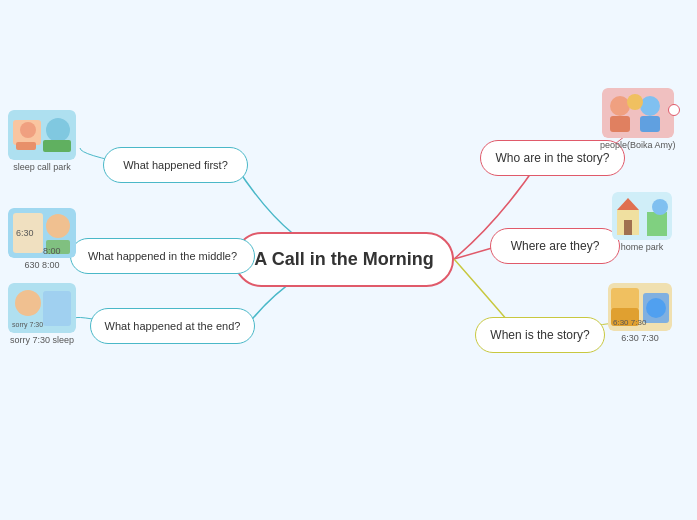 The image size is (697, 520). What do you see at coordinates (42, 167) in the screenshot?
I see `img-sleep-park-label: sleep call park` at bounding box center [42, 167].